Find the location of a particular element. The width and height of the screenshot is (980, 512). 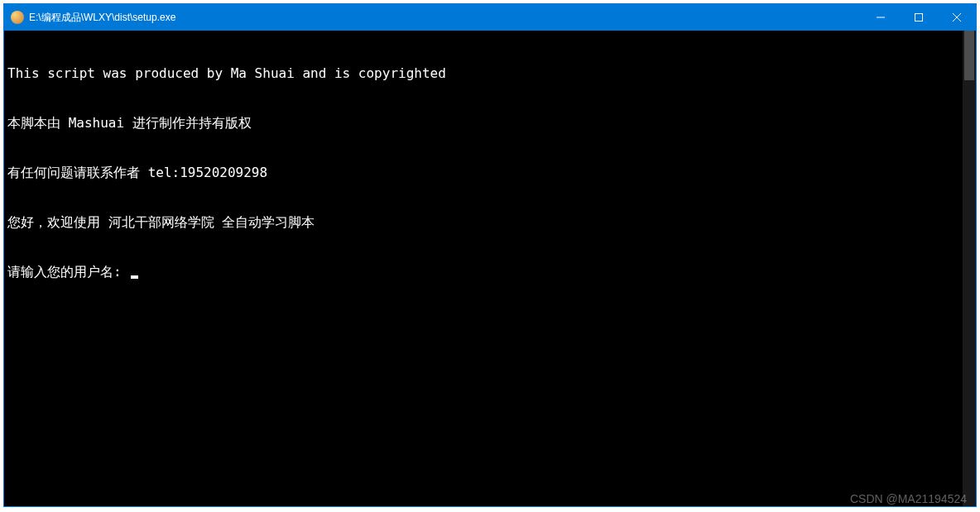

terminal-line: 您好，欢迎使用 河北干部网络学院 全自动学习脚本 is located at coordinates (483, 223).